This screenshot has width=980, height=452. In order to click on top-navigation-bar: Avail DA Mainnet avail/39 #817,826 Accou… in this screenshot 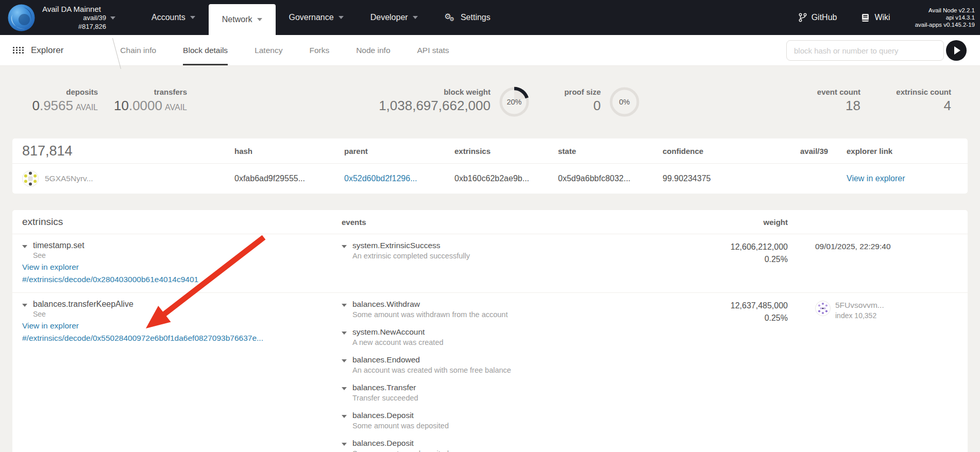, I will do `click(490, 18)`.